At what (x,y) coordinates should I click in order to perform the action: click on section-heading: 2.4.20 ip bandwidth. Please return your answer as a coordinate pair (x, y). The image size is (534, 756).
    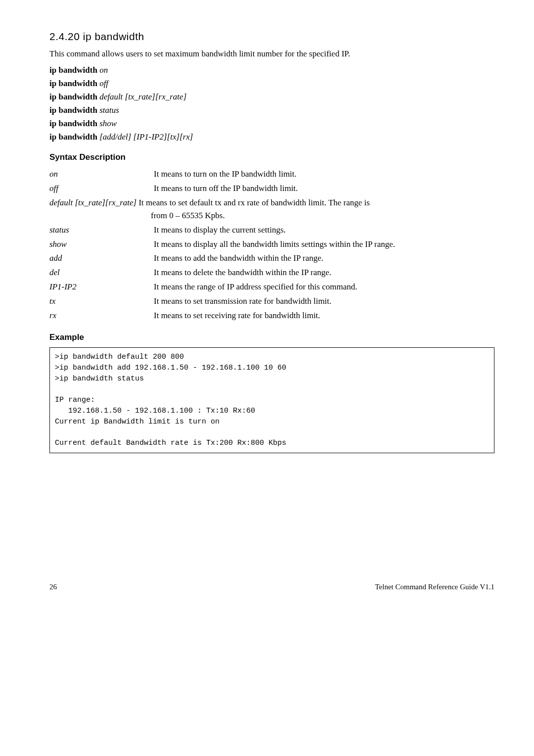
    Looking at the image, I should click on (272, 37).